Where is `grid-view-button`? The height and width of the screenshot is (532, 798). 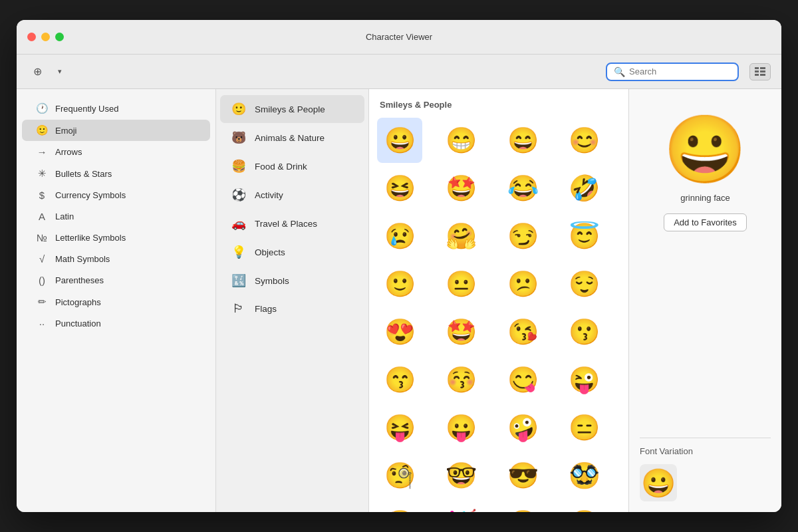 grid-view-button is located at coordinates (760, 72).